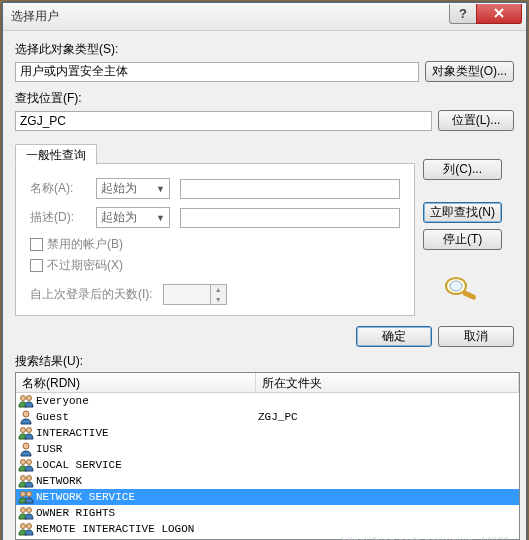  What do you see at coordinates (56, 154) in the screenshot?
I see `tab-common-queries: 一般性查询` at bounding box center [56, 154].